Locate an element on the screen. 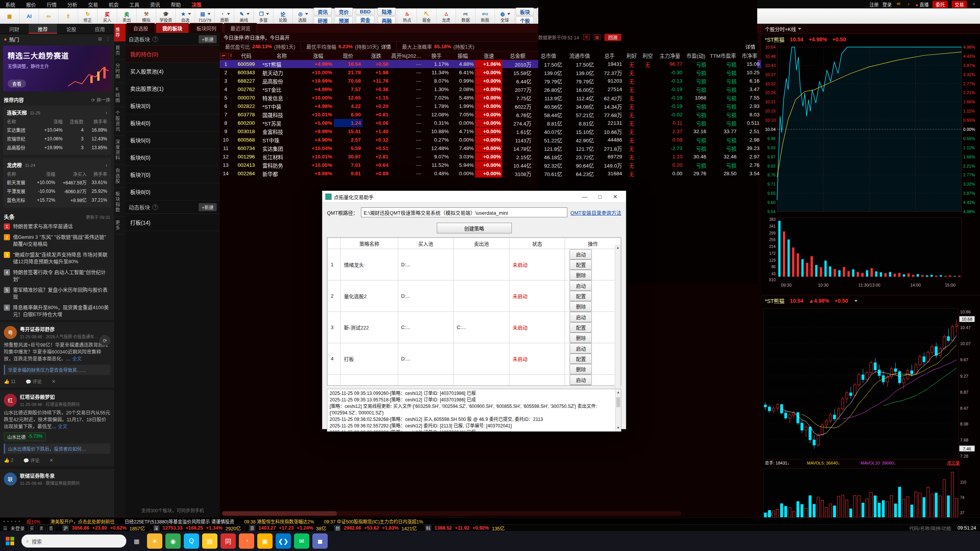  dialog-titlebar: 点拓量化交易助手 — □ ✕ is located at coordinates (474, 197).